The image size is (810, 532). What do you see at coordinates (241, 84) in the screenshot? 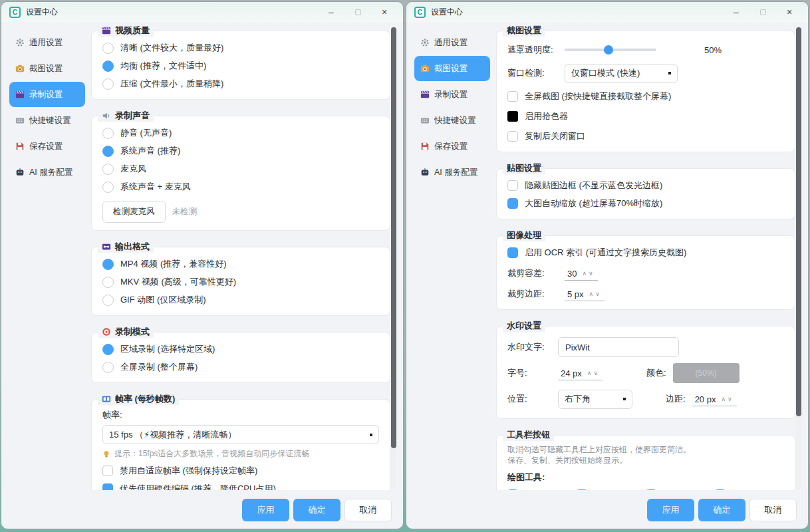
I see `radio-option: 压缩 (文件最小，质量稍降)` at bounding box center [241, 84].